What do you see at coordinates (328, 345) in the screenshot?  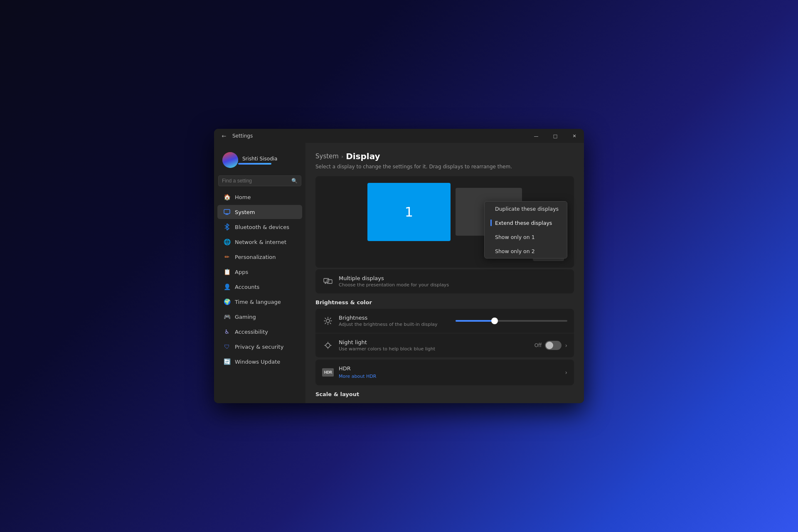 I see `night-light-icon` at bounding box center [328, 345].